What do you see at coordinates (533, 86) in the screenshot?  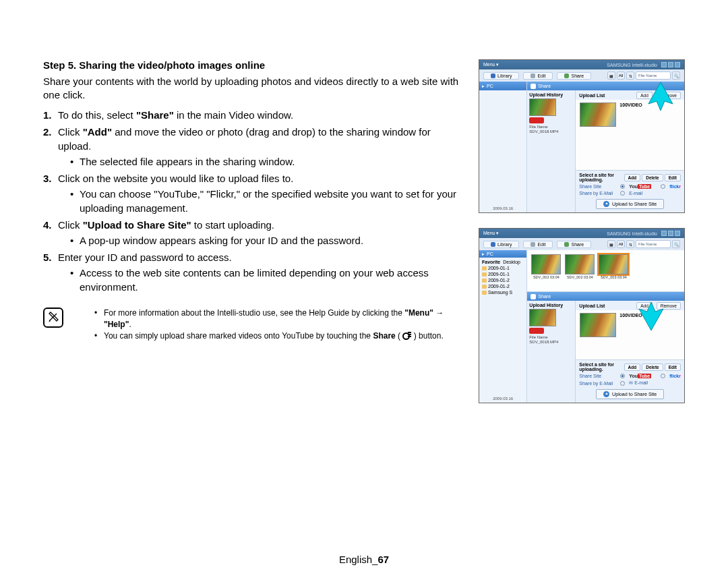 I see `share-panel-icon` at bounding box center [533, 86].